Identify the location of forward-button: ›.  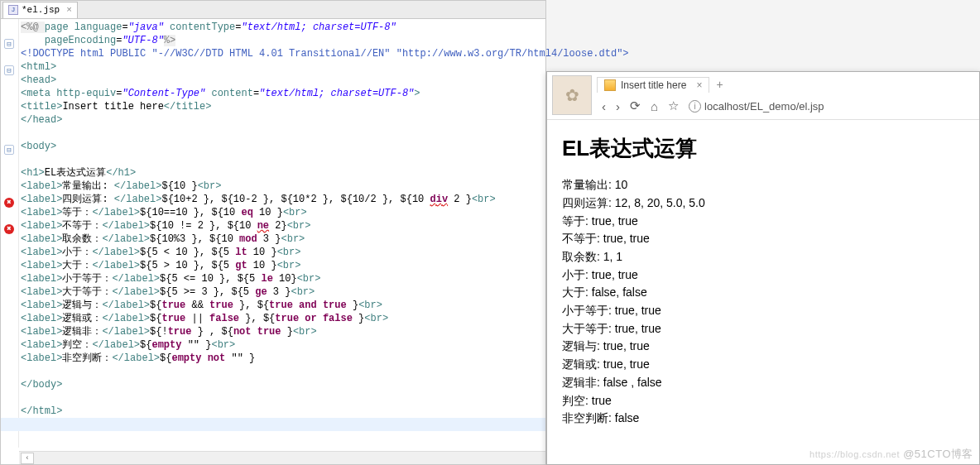
(617, 106).